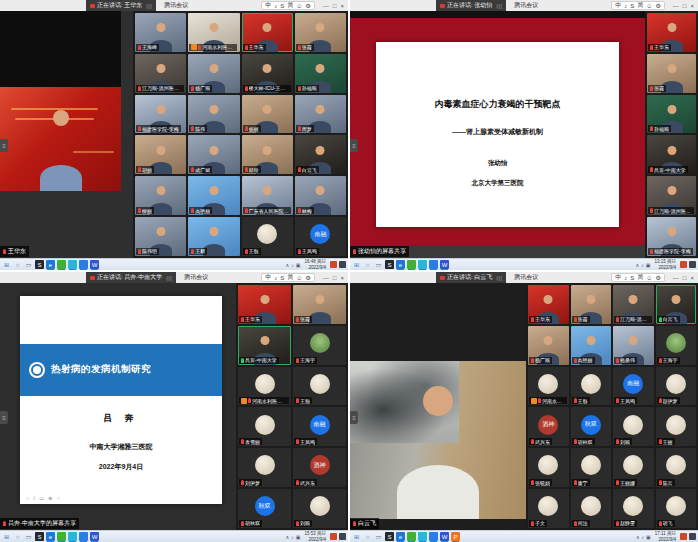  What do you see at coordinates (592, 468) in the screenshot?
I see `participant-tile: 康宁` at bounding box center [592, 468].